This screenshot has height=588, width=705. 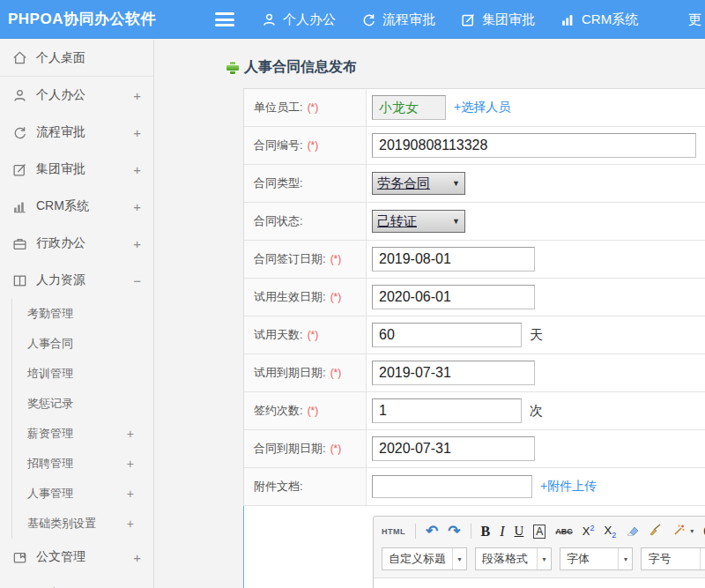 I want to click on sidebar-item-crm: CRM系统 +, so click(x=77, y=206).